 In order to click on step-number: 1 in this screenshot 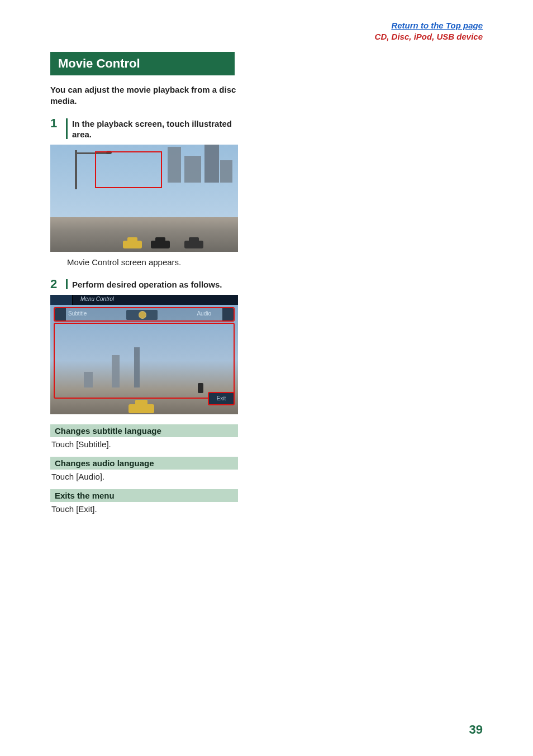, I will do `click(56, 123)`.